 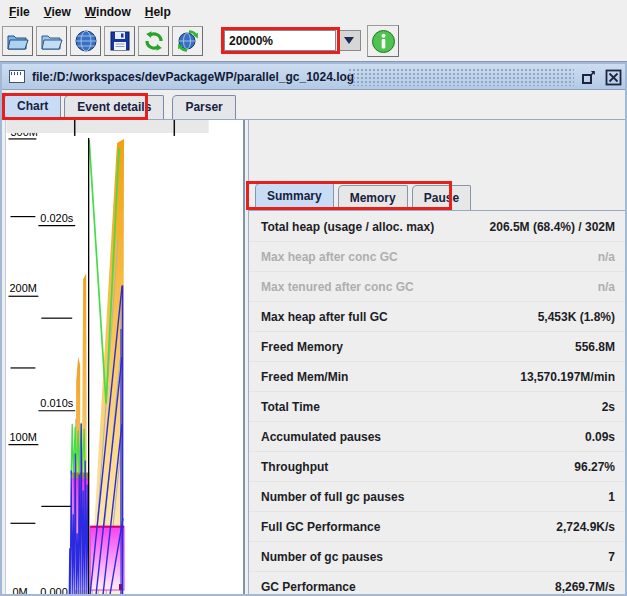 What do you see at coordinates (437, 377) in the screenshot?
I see `table-row: Freed Mem/Min 13,570.197M/min` at bounding box center [437, 377].